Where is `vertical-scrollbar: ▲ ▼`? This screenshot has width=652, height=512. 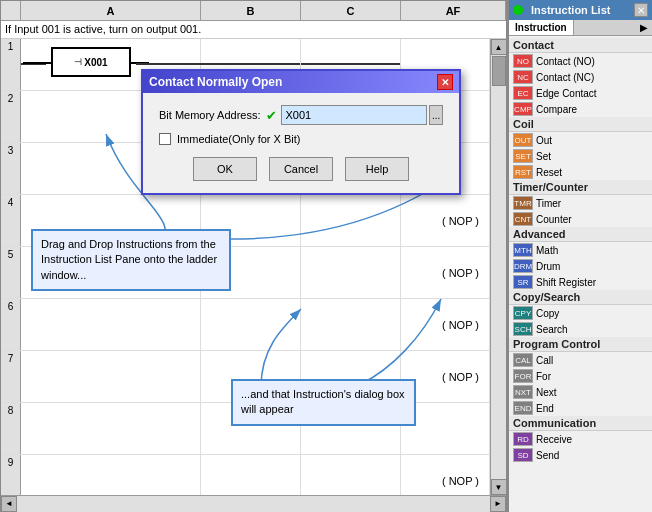 vertical-scrollbar: ▲ ▼ is located at coordinates (498, 267).